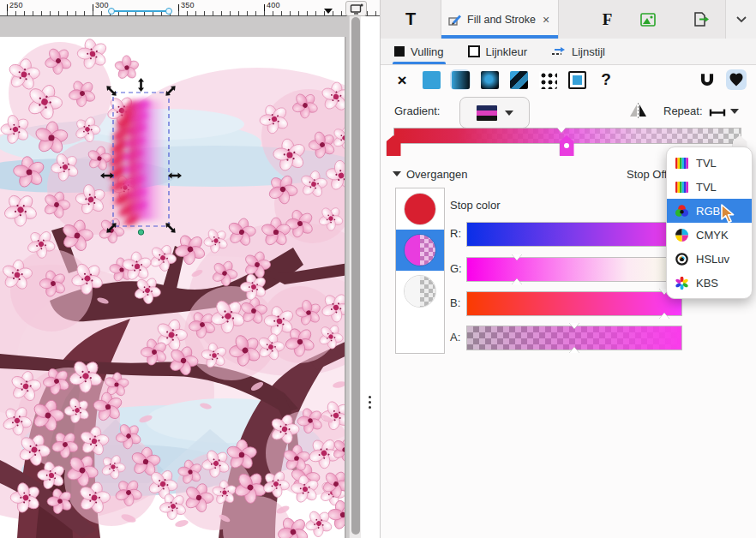 The image size is (756, 538). I want to click on menu-item-hsluv: HSLuv, so click(710, 259).